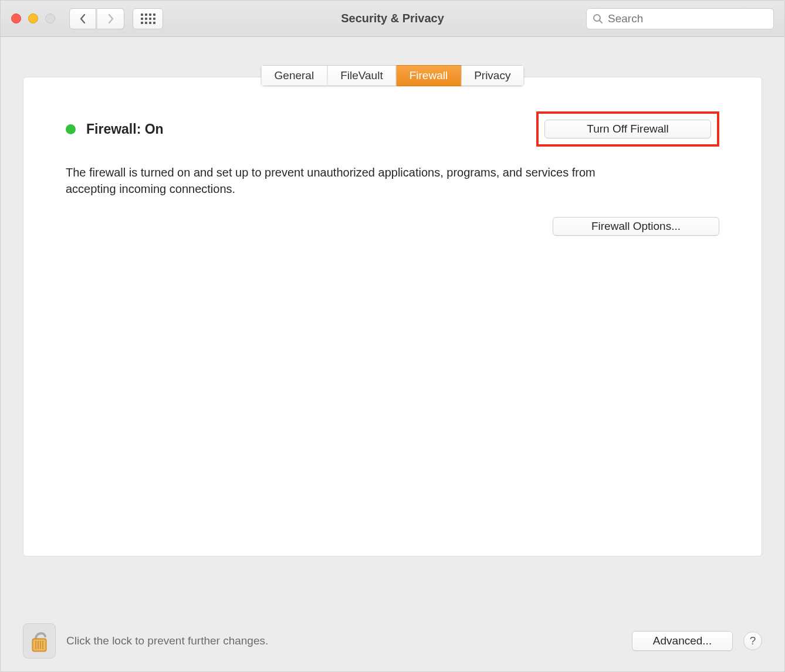 Image resolution: width=785 pixels, height=672 pixels. Describe the element at coordinates (628, 129) in the screenshot. I see `turn-off-firewall-button: Turn Off Firewall` at that location.